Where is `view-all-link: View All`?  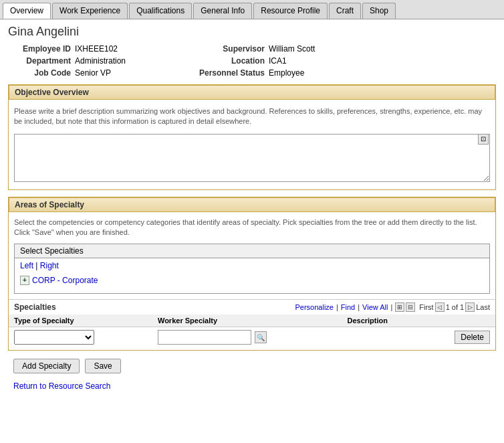 view-all-link: View All is located at coordinates (375, 307).